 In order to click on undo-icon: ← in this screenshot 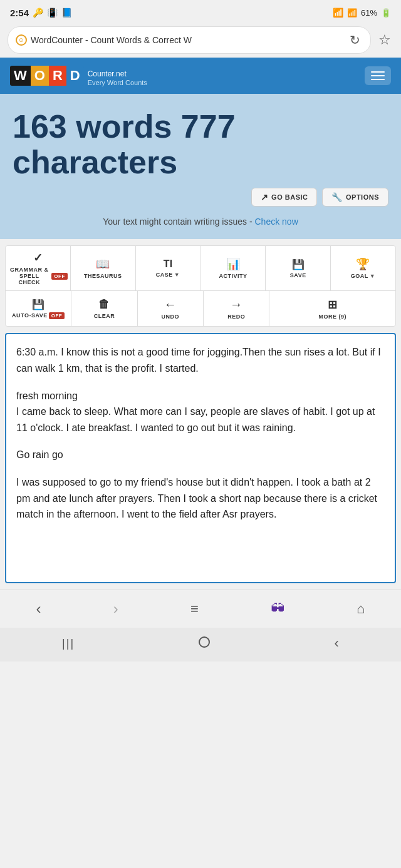, I will do `click(170, 304)`.